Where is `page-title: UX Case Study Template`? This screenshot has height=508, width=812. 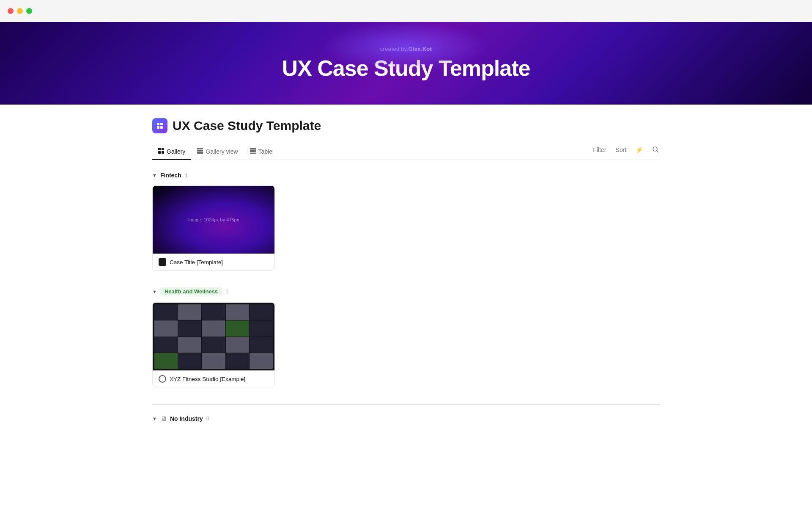
page-title: UX Case Study Template is located at coordinates (247, 126).